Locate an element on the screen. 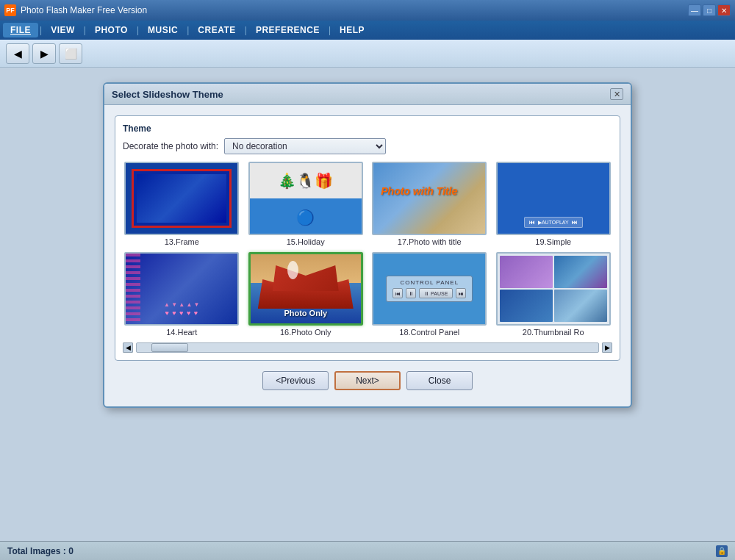 This screenshot has height=560, width=735. thumb-img-19: ⏮ ▶AUTOPLAY ⏭ is located at coordinates (553, 198).